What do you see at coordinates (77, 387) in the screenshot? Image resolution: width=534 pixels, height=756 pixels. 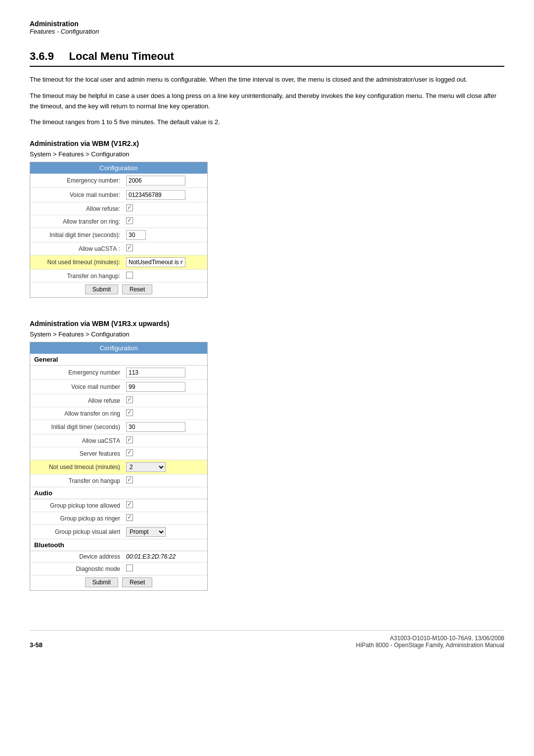 I see `row-label: Voice mail number` at bounding box center [77, 387].